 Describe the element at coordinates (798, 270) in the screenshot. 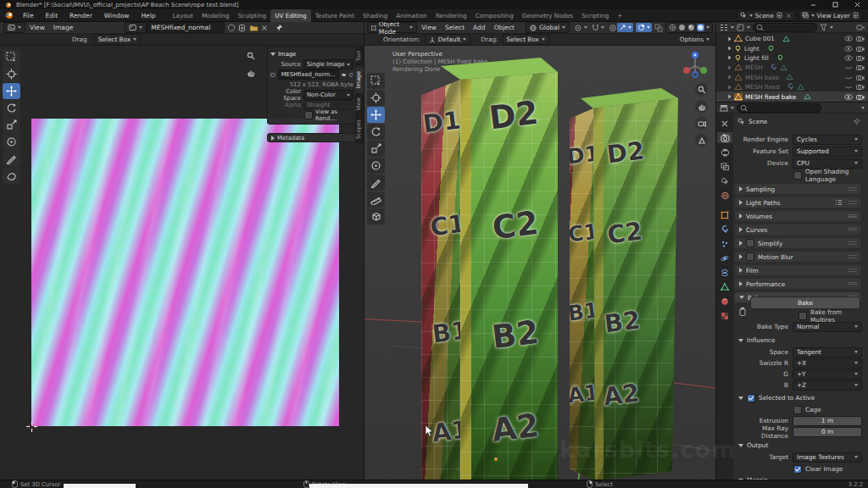

I see `section-film: Film` at that location.